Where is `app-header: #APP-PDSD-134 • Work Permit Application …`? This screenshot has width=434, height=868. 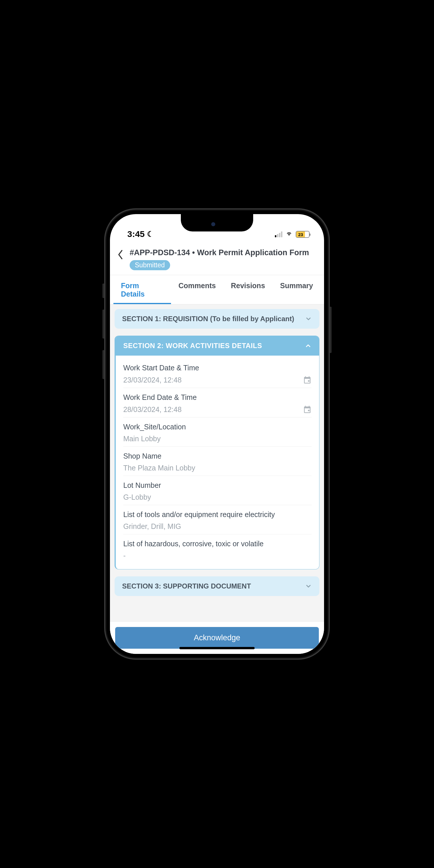 app-header: #APP-PDSD-134 • Work Permit Application … is located at coordinates (217, 259).